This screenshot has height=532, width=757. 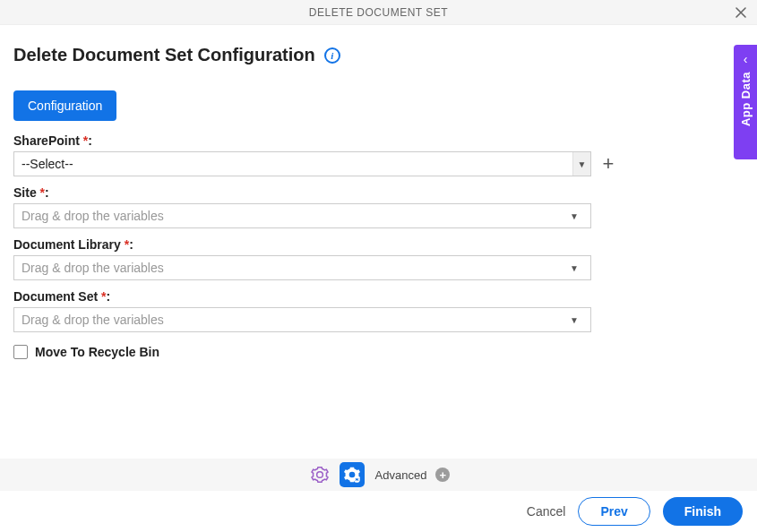 I want to click on finish-button: Finish, so click(x=702, y=511).